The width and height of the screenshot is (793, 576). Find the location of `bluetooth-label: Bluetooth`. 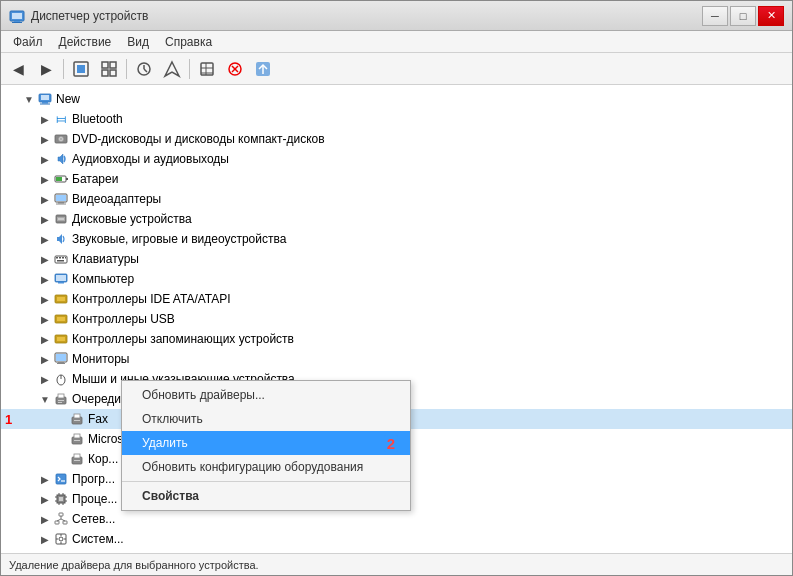

bluetooth-label: Bluetooth is located at coordinates (98, 119).